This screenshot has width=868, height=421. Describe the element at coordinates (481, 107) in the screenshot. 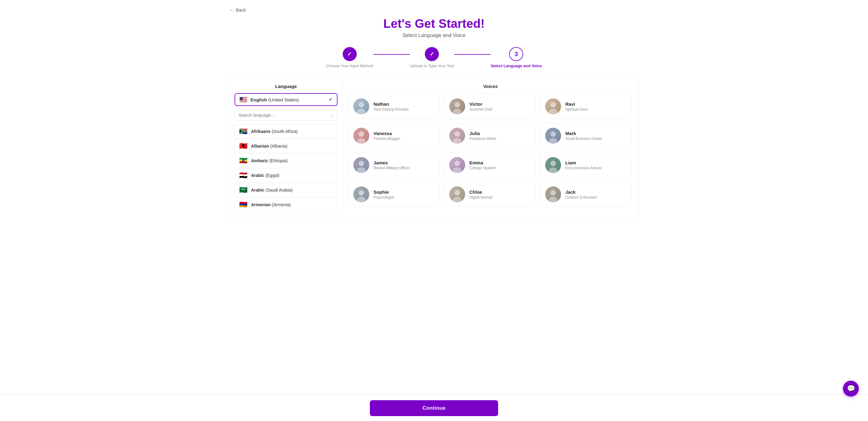

I see `voice-info: Victor Gourmet Chef` at that location.